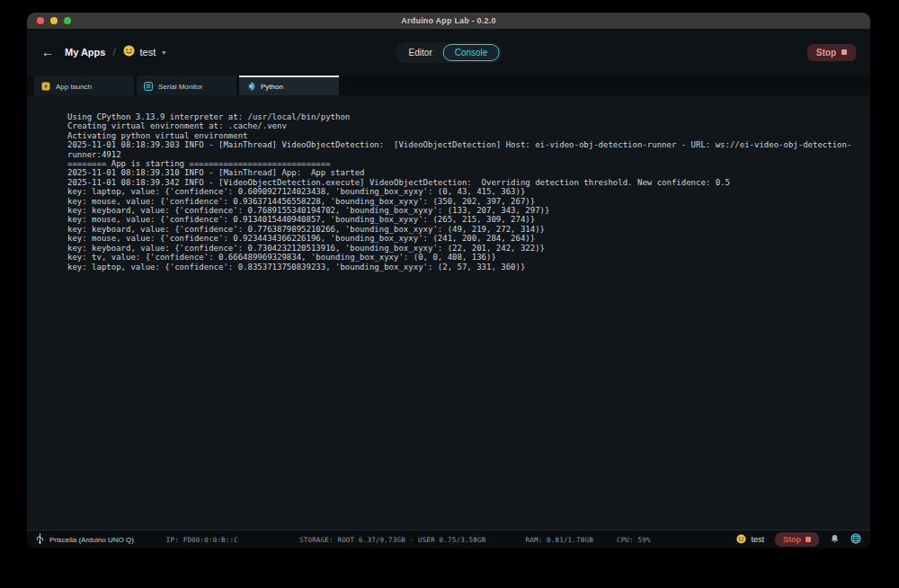 Image resolution: width=899 pixels, height=588 pixels. What do you see at coordinates (450, 52) in the screenshot?
I see `view-toggle: Editor Console` at bounding box center [450, 52].